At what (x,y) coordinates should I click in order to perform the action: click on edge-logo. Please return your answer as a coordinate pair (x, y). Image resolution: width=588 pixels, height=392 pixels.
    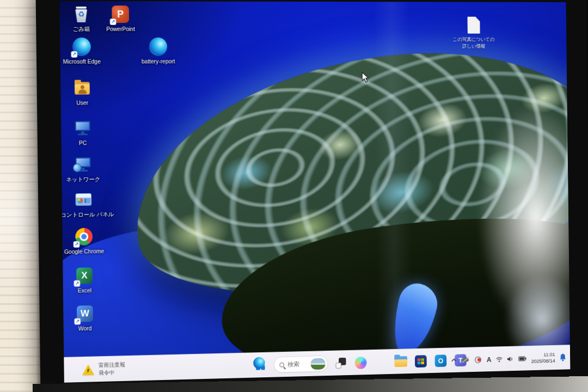
    Looking at the image, I should click on (158, 47).